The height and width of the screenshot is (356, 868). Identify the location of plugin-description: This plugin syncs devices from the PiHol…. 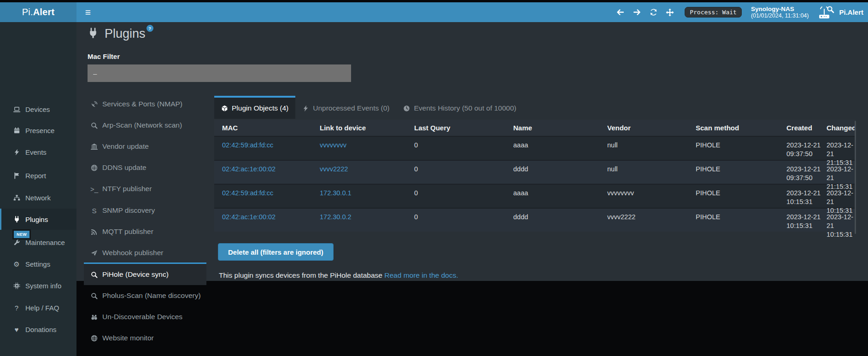
(339, 275).